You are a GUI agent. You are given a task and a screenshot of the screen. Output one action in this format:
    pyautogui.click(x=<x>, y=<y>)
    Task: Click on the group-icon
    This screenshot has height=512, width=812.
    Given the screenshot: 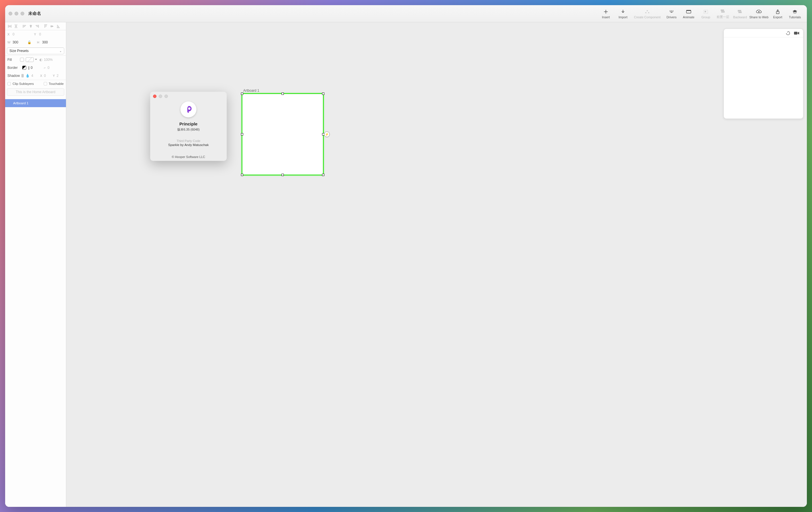 What is the action you would take?
    pyautogui.click(x=706, y=11)
    